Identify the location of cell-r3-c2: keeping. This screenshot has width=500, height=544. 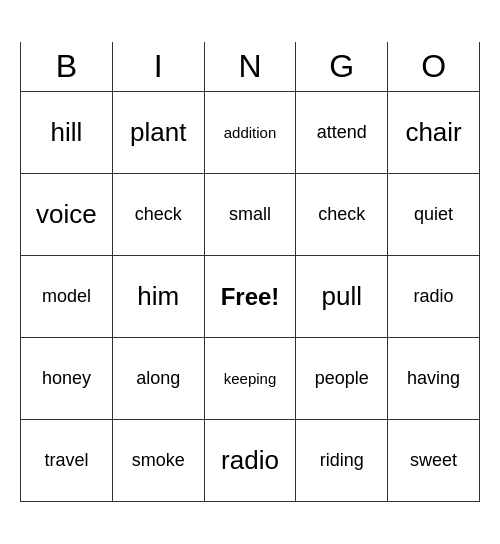
(250, 379).